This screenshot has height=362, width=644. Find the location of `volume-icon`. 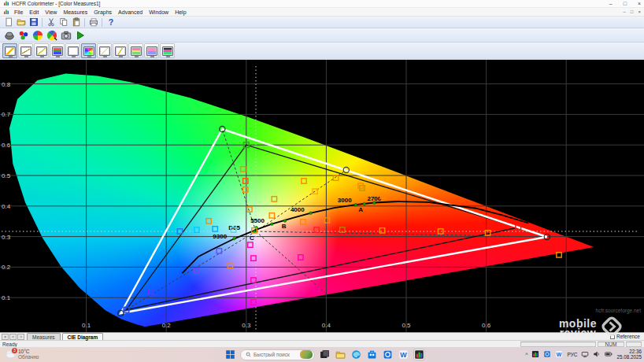

volume-icon is located at coordinates (597, 354).